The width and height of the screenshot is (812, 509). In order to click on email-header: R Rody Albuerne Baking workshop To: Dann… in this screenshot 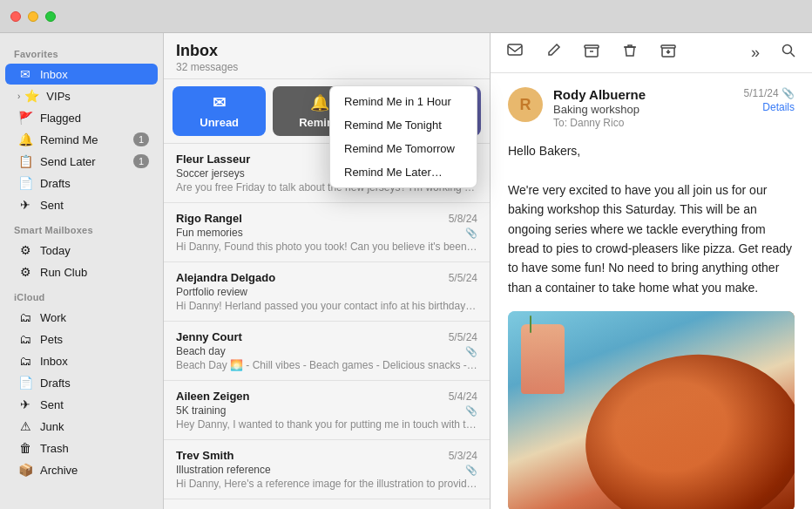, I will do `click(652, 108)`.